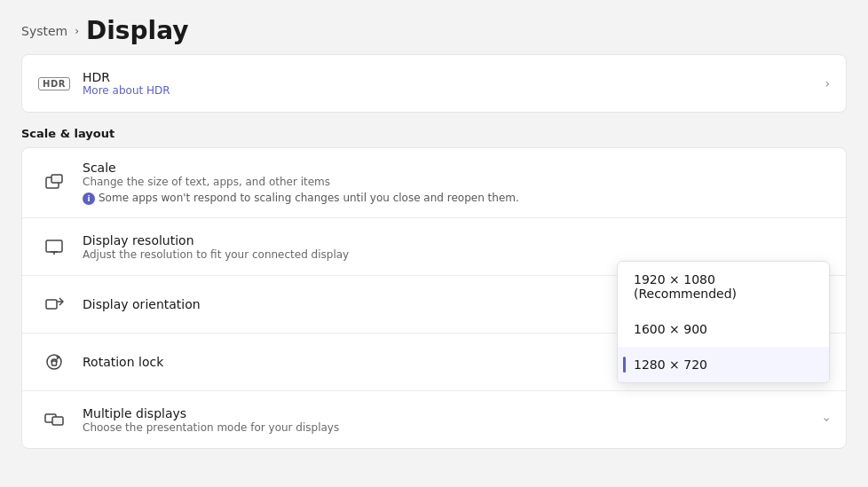  I want to click on hdr-icon-wrap: HDR, so click(54, 83).